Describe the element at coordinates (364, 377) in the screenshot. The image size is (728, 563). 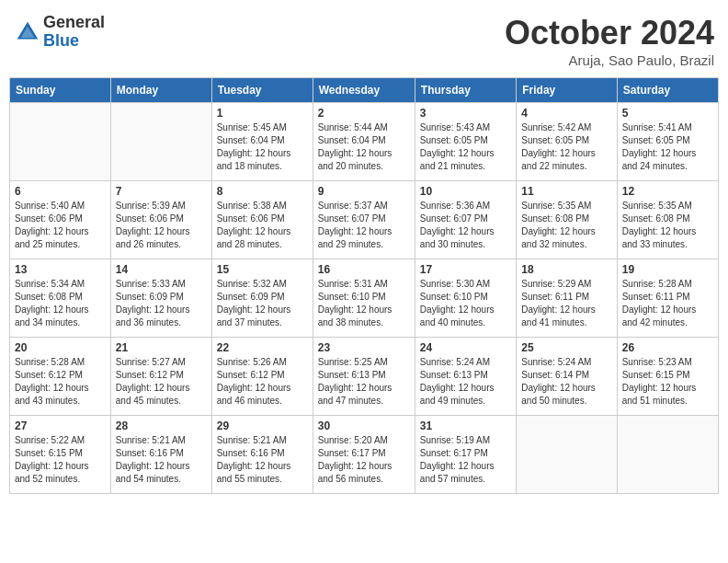
I see `calendar-week-row: 20Sunrise: 5:28 AM Sunset: 6:12 PM Dayli…` at that location.